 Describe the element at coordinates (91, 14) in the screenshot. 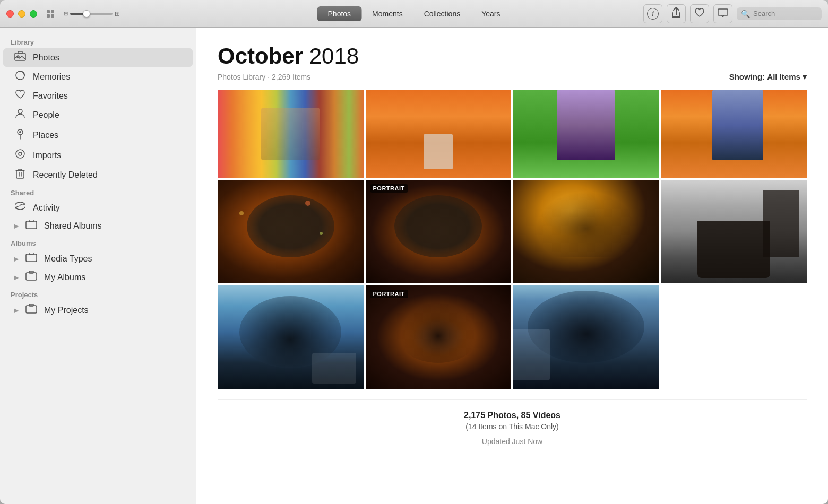

I see `zoom-slider` at that location.